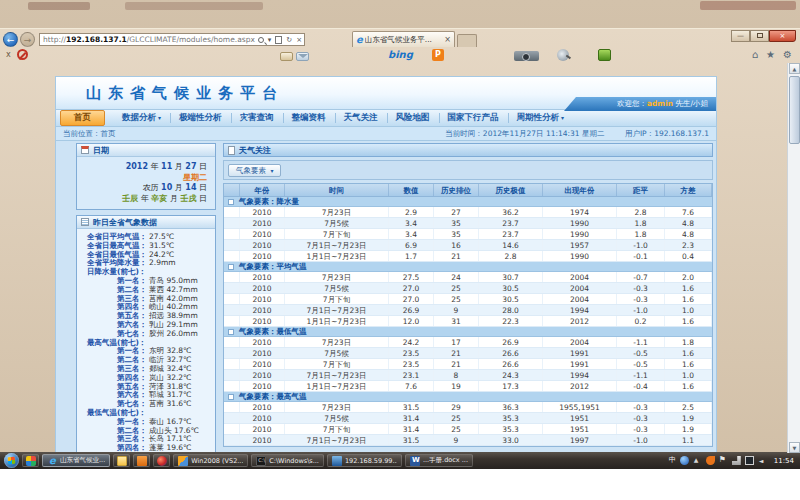  Describe the element at coordinates (736, 460) in the screenshot. I see `net-icon` at that location.